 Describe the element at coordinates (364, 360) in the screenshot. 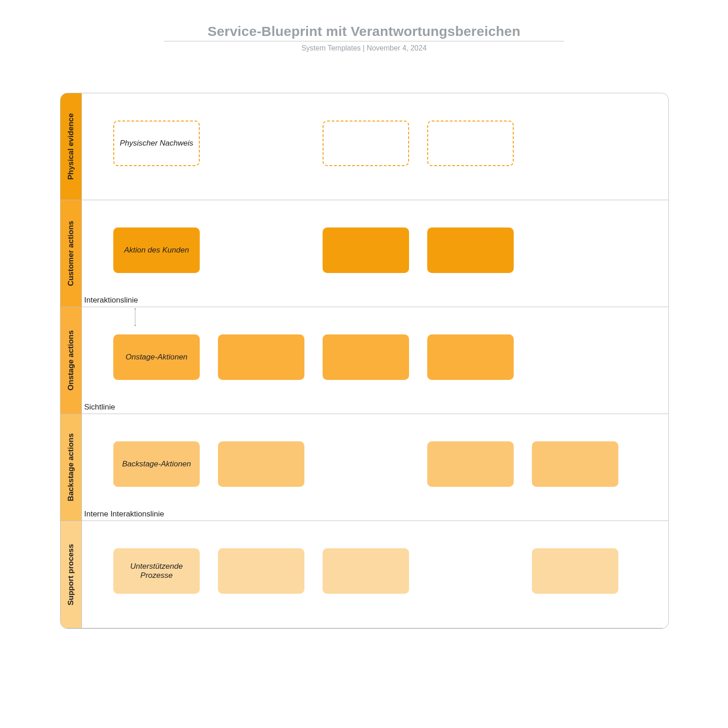

I see `lane-onstage-actions: Onstage actions Onstage-Aktionen Sichtli…` at that location.